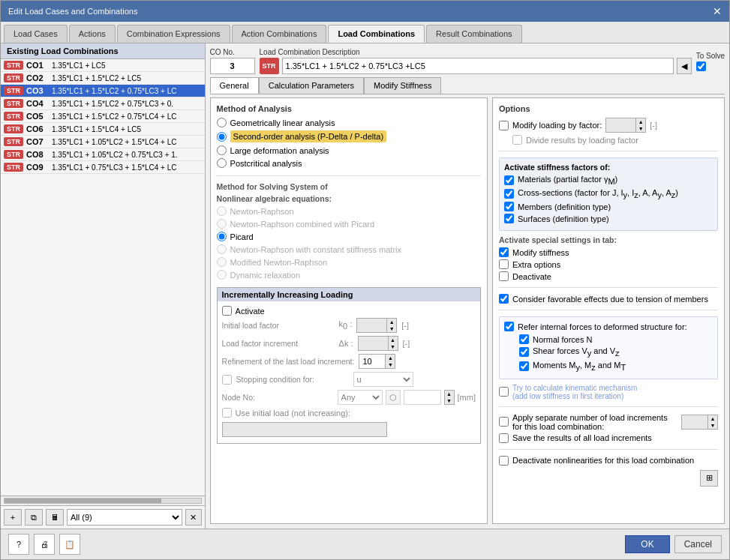 The width and height of the screenshot is (730, 560). Describe the element at coordinates (44, 544) in the screenshot. I see `bottom-icons: ? 🖨 📋` at that location.